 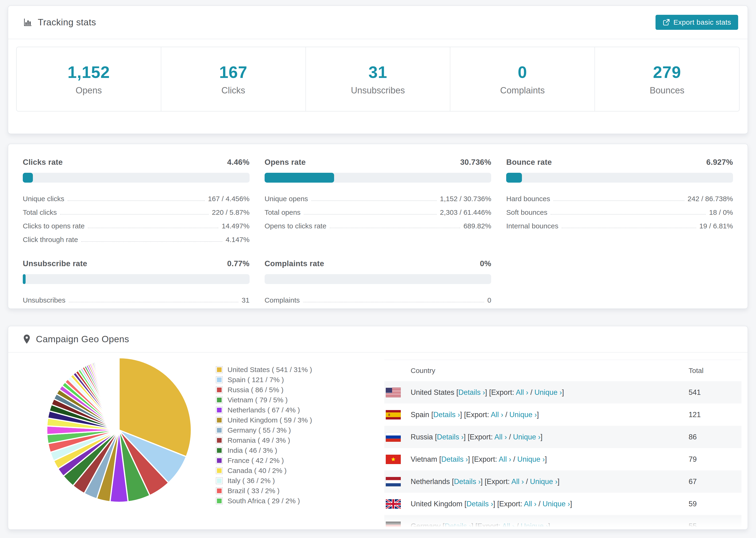 What do you see at coordinates (256, 460) in the screenshot?
I see `legend-label: France ( 42 / 2% )` at bounding box center [256, 460].